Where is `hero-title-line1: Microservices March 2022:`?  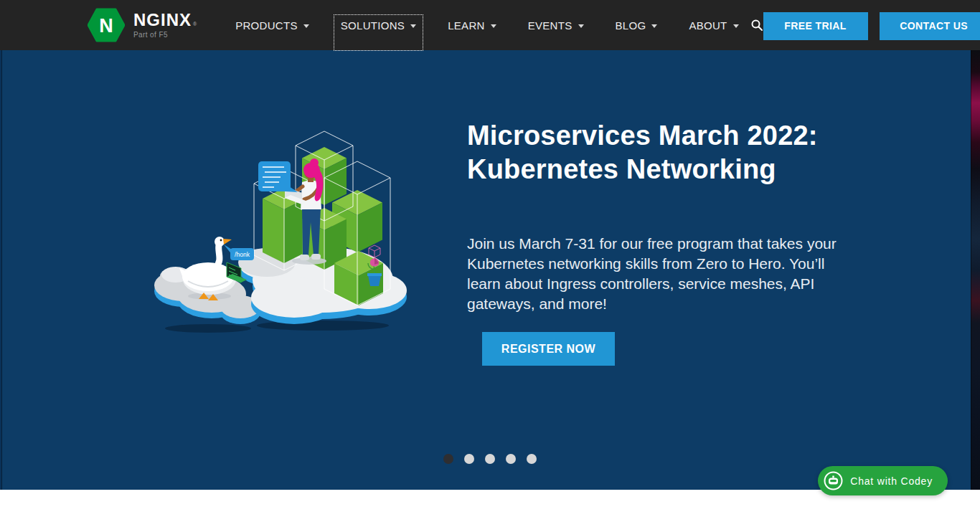
hero-title-line1: Microservices March 2022: is located at coordinates (654, 136).